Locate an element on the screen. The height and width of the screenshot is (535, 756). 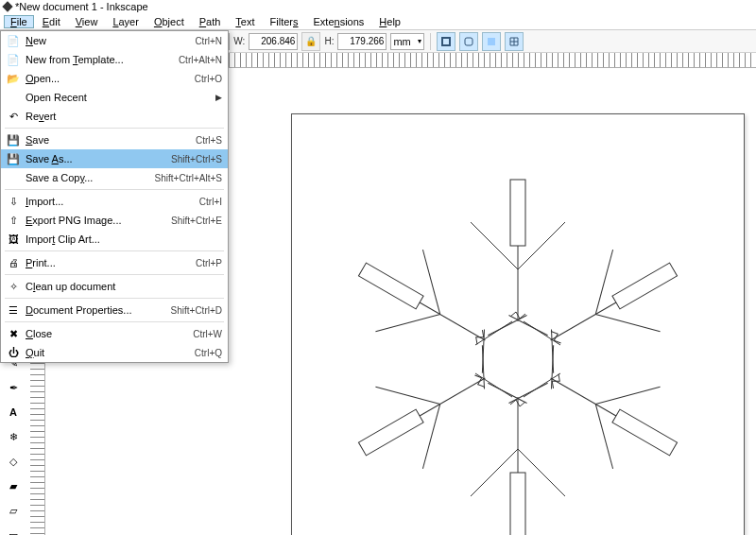
menu-item-save: 💾SaveCtrl+S is located at coordinates (114, 140).